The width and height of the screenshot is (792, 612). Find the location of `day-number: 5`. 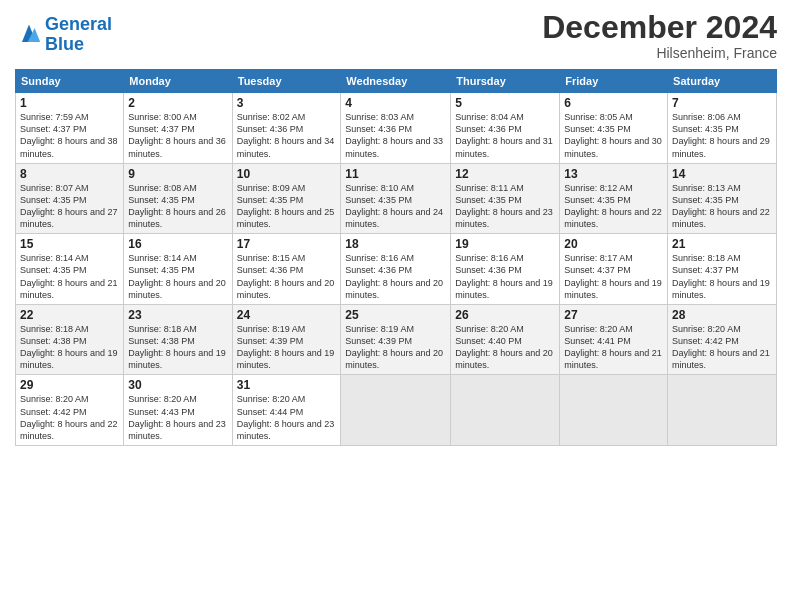

day-number: 5 is located at coordinates (505, 103).